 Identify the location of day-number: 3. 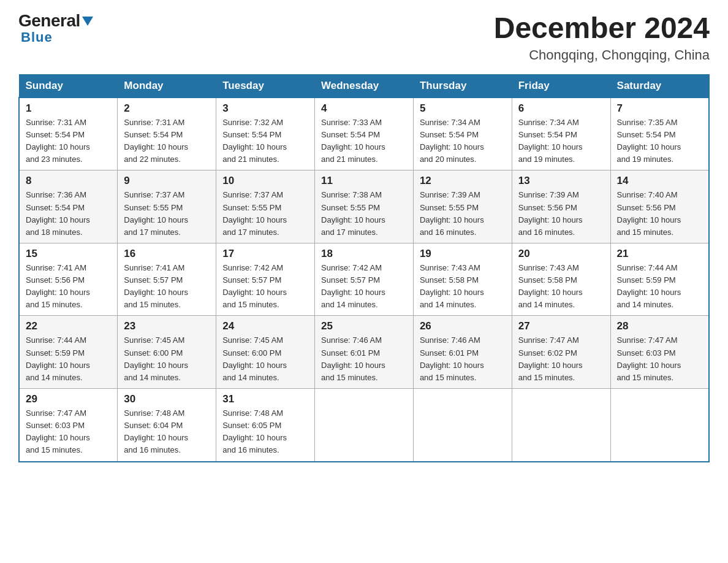
(265, 109).